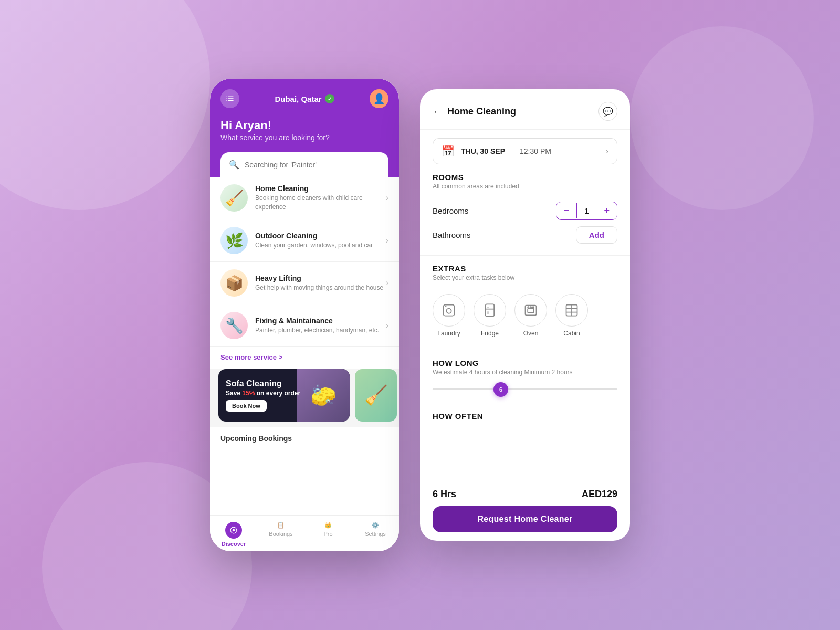 The height and width of the screenshot is (630, 840). What do you see at coordinates (248, 393) in the screenshot?
I see `banner-save-amount: 15%` at bounding box center [248, 393].